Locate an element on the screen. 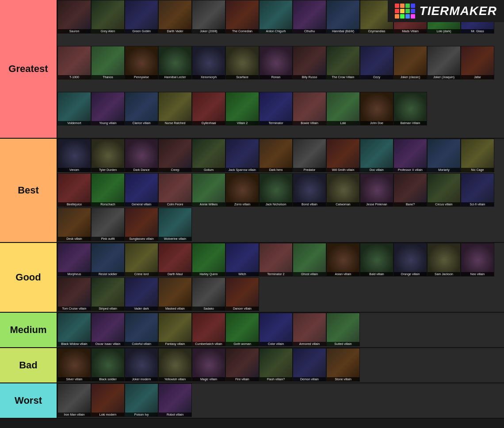 Image resolution: width=504 pixels, height=428 pixels. tier-cell: Sam Jackson is located at coordinates (444, 260).